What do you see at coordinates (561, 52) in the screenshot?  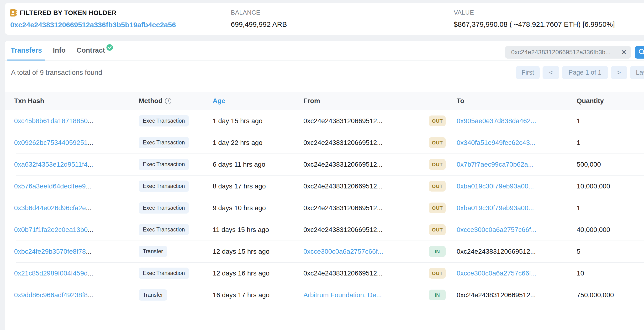 I see `search-filter-value: 0xc24e24383120669512a336fb3b...` at bounding box center [561, 52].